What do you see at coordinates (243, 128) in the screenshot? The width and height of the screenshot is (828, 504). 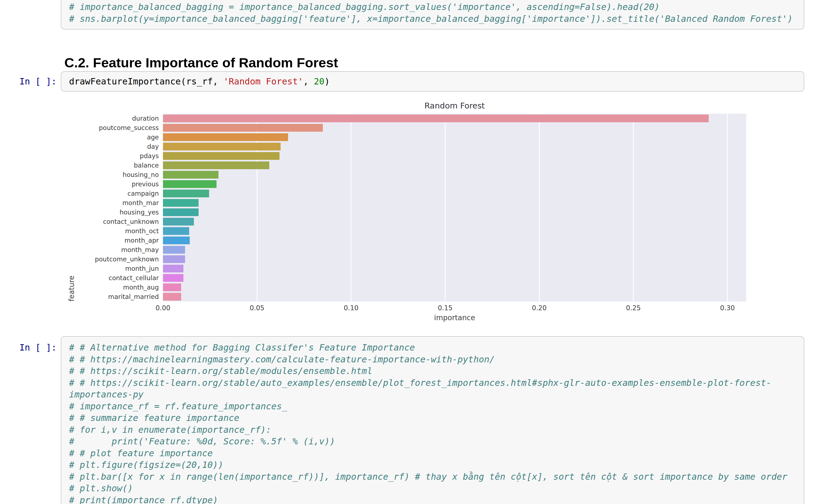 I see `bar-poutcome_success` at bounding box center [243, 128].